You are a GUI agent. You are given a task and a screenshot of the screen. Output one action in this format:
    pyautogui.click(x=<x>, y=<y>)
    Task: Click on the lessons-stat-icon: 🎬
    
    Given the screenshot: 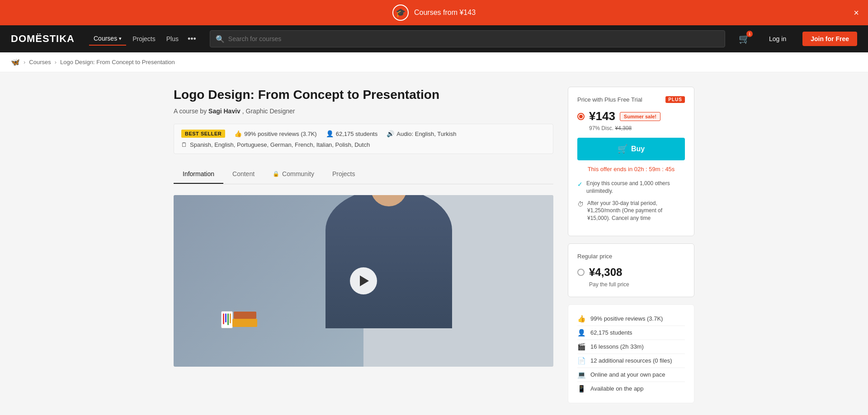 What is the action you would take?
    pyautogui.click(x=581, y=347)
    